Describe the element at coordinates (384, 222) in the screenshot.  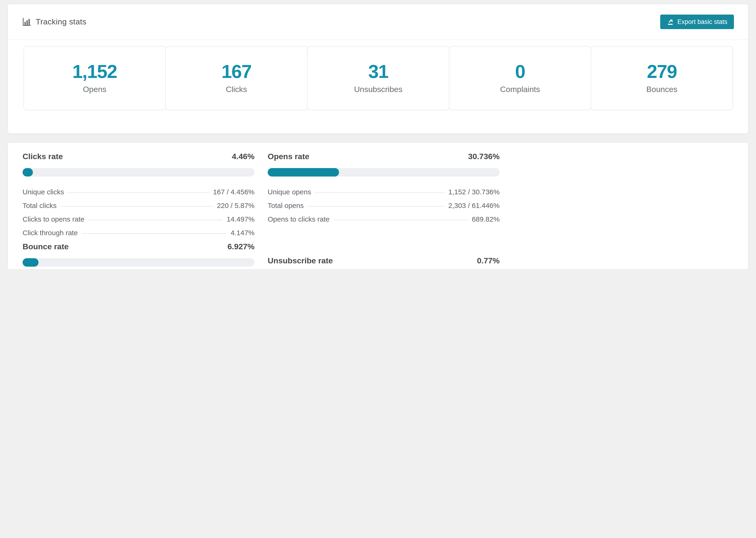
I see `rate-stat-line: Opens to clicks rate 689.82%` at that location.